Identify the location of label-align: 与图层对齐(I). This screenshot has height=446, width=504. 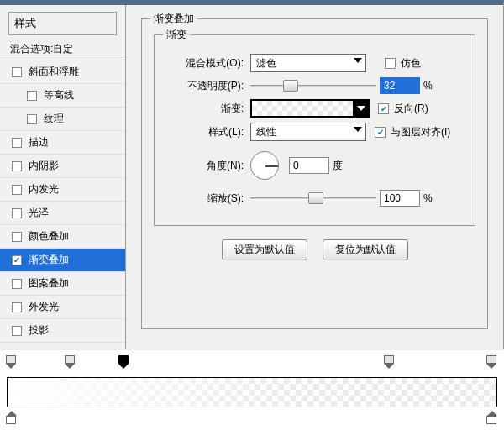
(420, 133).